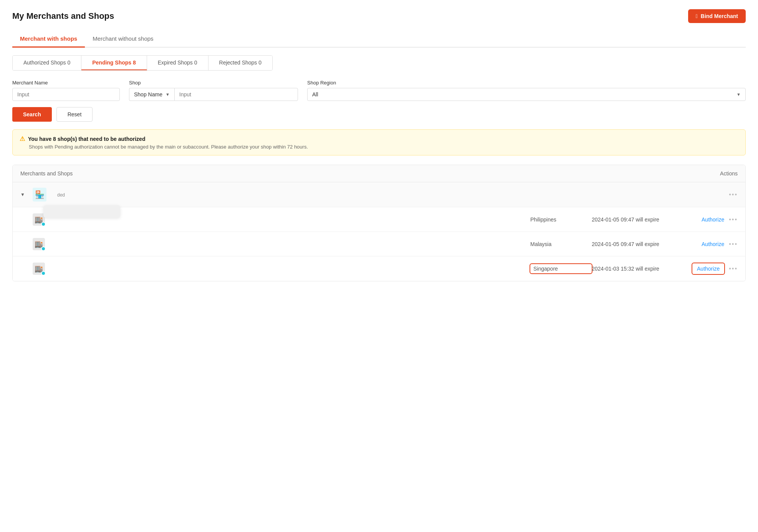 Image resolution: width=758 pixels, height=532 pixels. Describe the element at coordinates (315, 94) in the screenshot. I see `region-value: All` at that location.